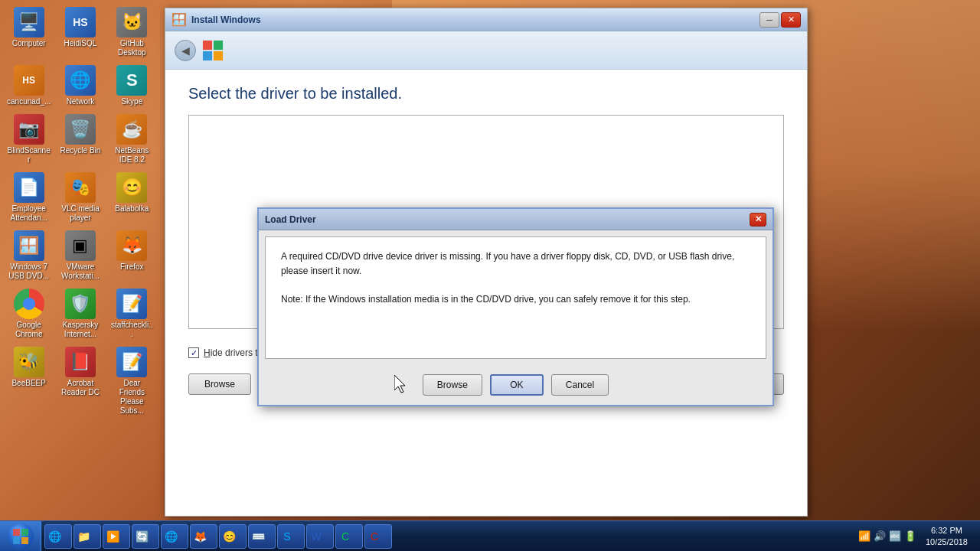 This screenshot has width=980, height=551. What do you see at coordinates (132, 155) in the screenshot?
I see `netbeans-label: NetBeans IDE 8.2` at bounding box center [132, 155].